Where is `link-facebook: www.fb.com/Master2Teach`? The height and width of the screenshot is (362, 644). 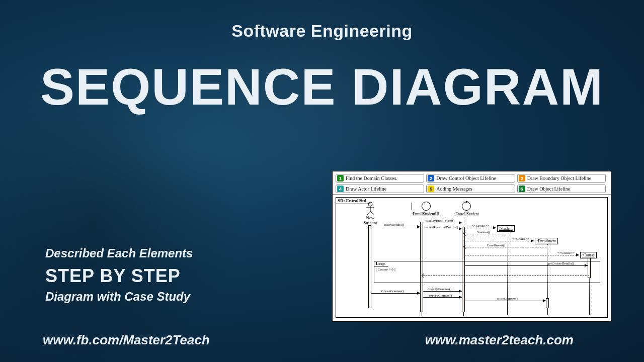 link-facebook: www.fb.com/Master2Teach is located at coordinates (126, 340).